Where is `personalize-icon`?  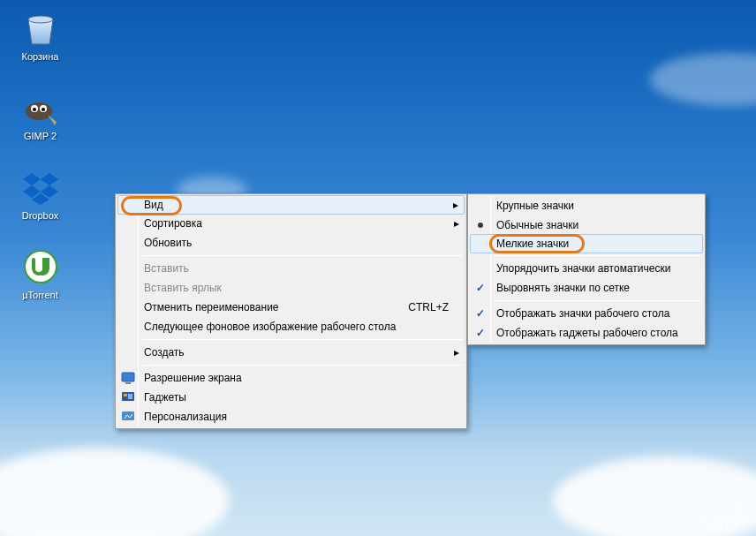
personalize-icon is located at coordinates (128, 417).